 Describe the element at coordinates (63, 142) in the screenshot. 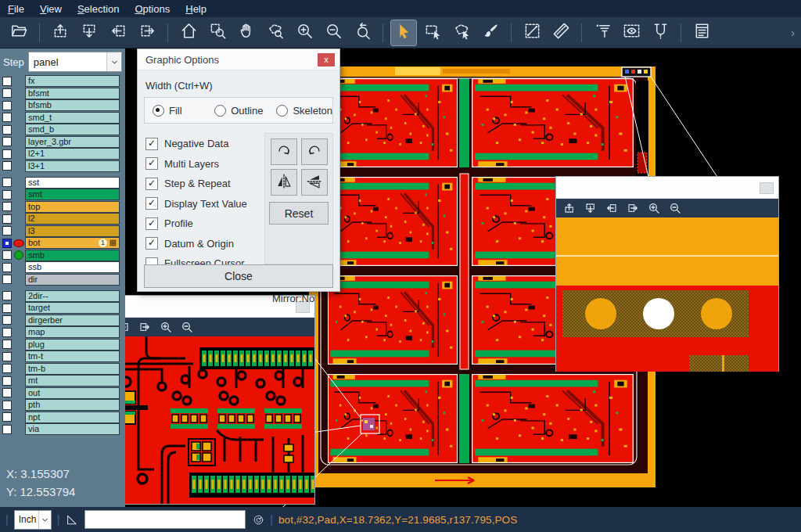

I see `layer-row-layer_3.gbr: layer_3.gbr` at that location.